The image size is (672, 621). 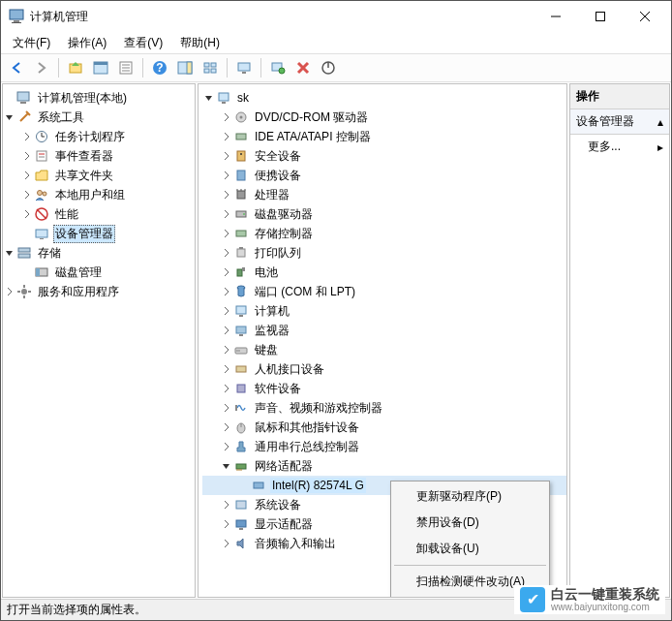 I want to click on tree-item: 设备管理器, so click(x=99, y=233).